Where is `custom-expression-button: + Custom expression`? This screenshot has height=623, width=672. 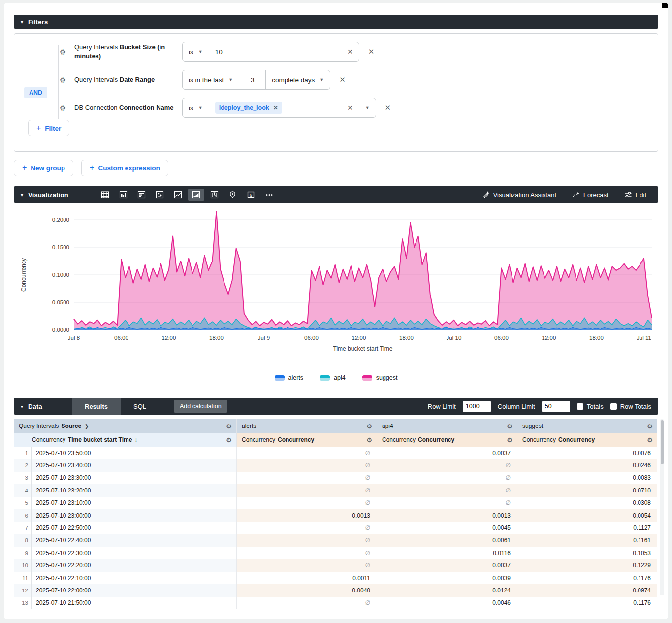
custom-expression-button: + Custom expression is located at coordinates (125, 168).